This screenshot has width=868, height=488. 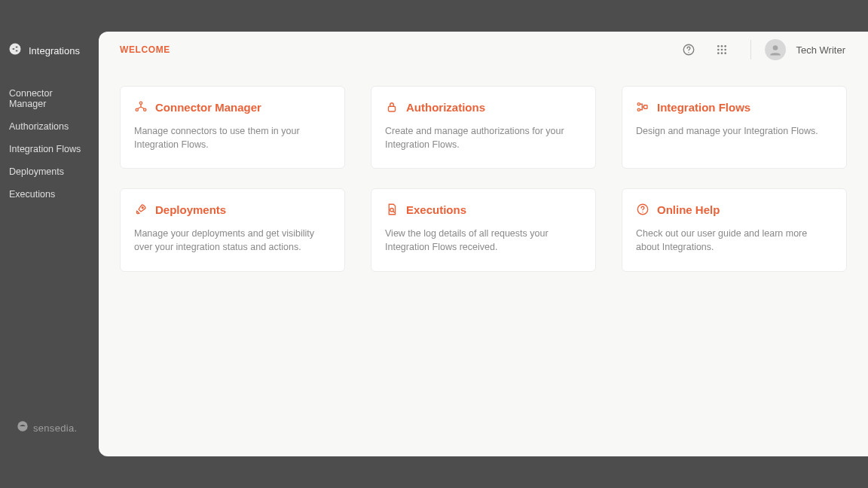 I want to click on card-deployments: Deployments Manage your deployments and …, so click(x=232, y=230).